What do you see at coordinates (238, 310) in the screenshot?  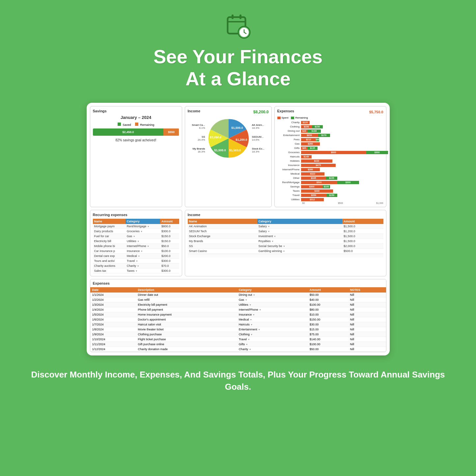 I see `table-row: 1/4/2024 Phone bill payment Internet/Pho…` at bounding box center [238, 310].